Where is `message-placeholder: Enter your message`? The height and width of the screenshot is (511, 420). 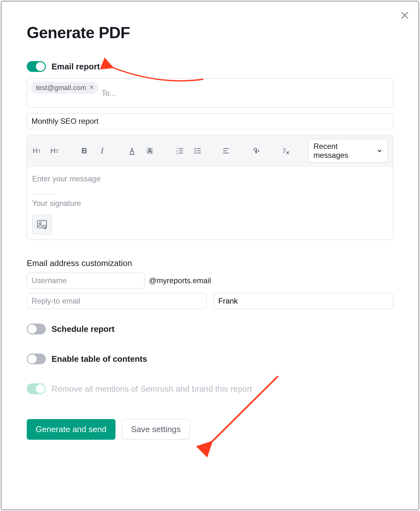 message-placeholder: Enter your message is located at coordinates (210, 179).